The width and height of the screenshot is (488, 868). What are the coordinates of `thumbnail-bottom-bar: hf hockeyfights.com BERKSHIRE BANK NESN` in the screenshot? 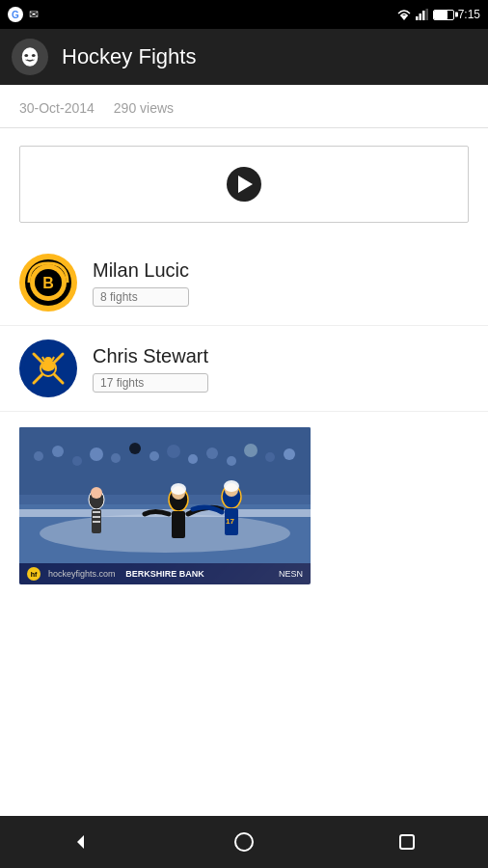 It's located at (165, 574).